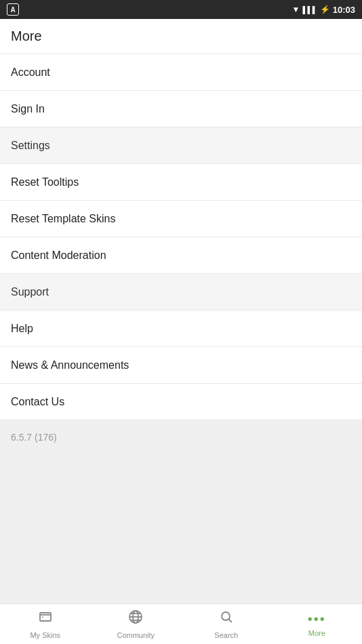  I want to click on status-bar-left: A, so click(13, 9).